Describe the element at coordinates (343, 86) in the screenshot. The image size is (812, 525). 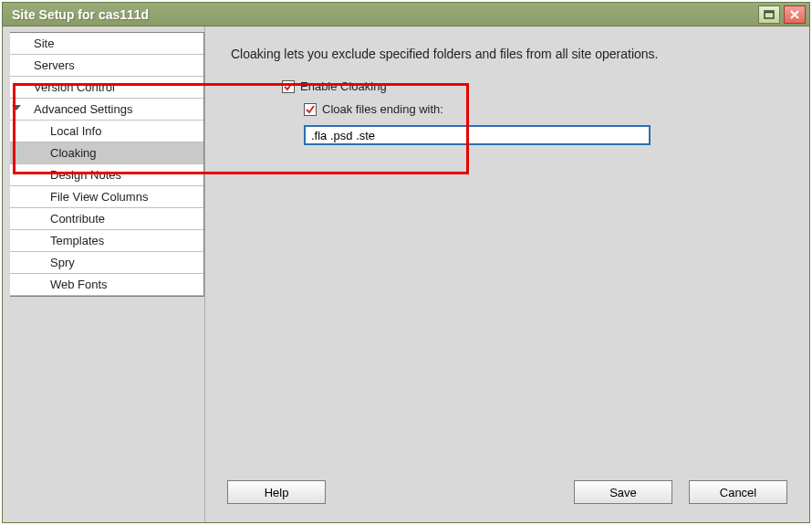
I see `enable-cloaking-label: Enable Cloaking` at that location.